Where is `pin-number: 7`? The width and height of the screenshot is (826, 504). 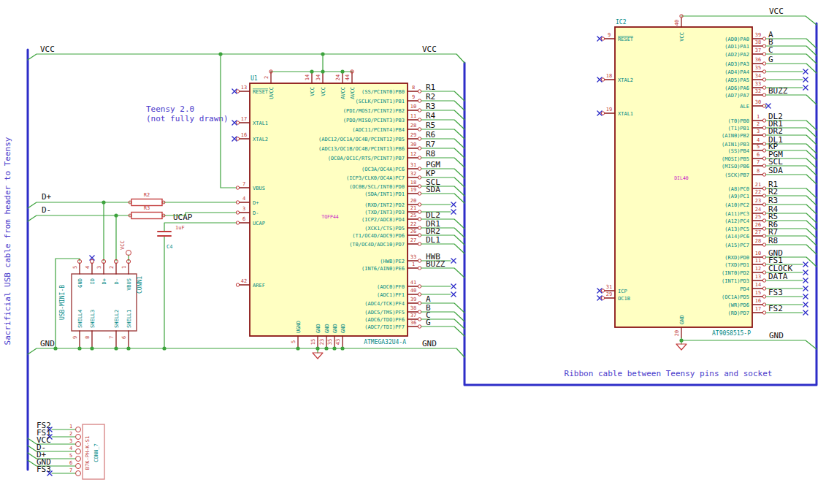 pin-number: 7 is located at coordinates (758, 162).